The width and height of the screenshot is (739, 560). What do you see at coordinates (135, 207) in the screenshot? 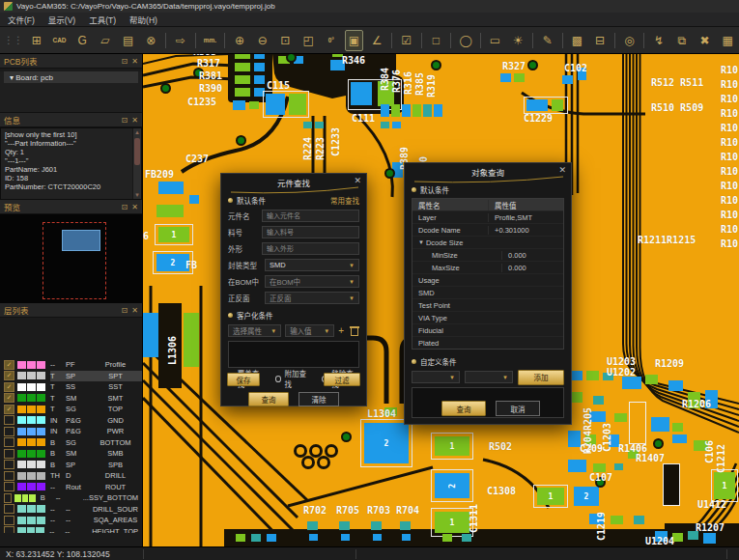
I see `close-panel-icon: ✕` at bounding box center [135, 207].